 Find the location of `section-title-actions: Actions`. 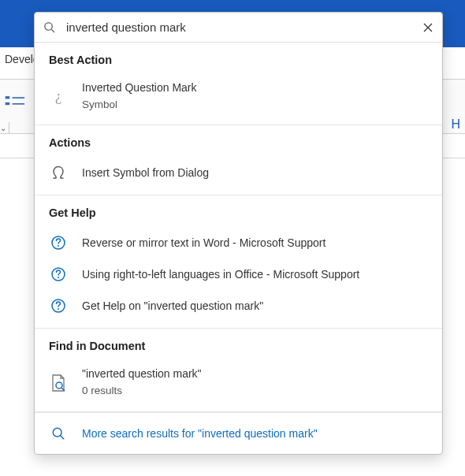

section-title-actions: Actions is located at coordinates (238, 145).